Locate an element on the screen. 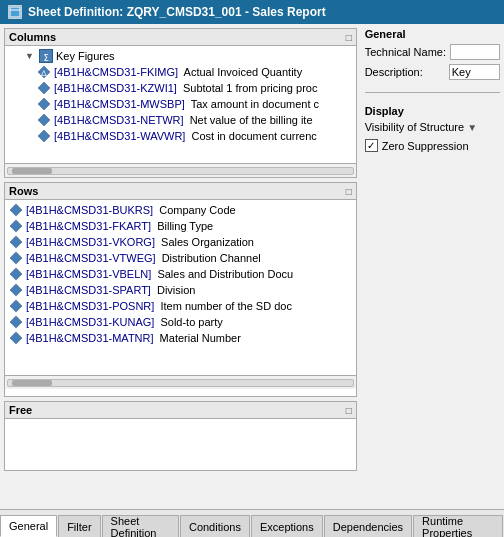  list-item: [4B1H&CMSD31-VTWEG] Distribution Channel is located at coordinates (180, 258).